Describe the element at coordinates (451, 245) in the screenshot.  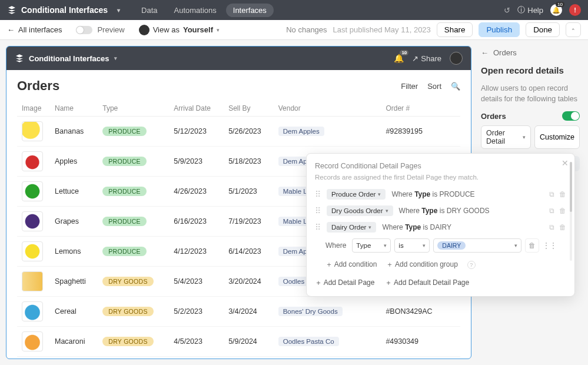
I see `value-tag: DAIRY` at that location.